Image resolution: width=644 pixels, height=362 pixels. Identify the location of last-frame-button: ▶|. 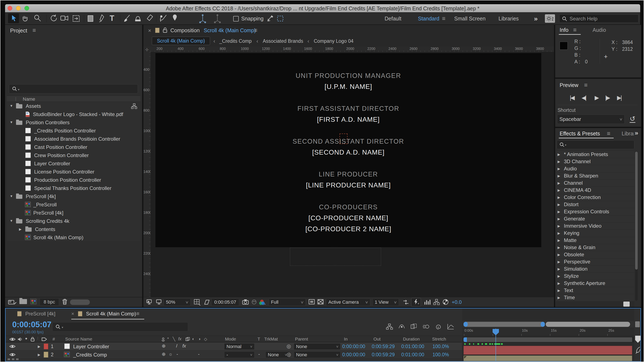
(619, 98).